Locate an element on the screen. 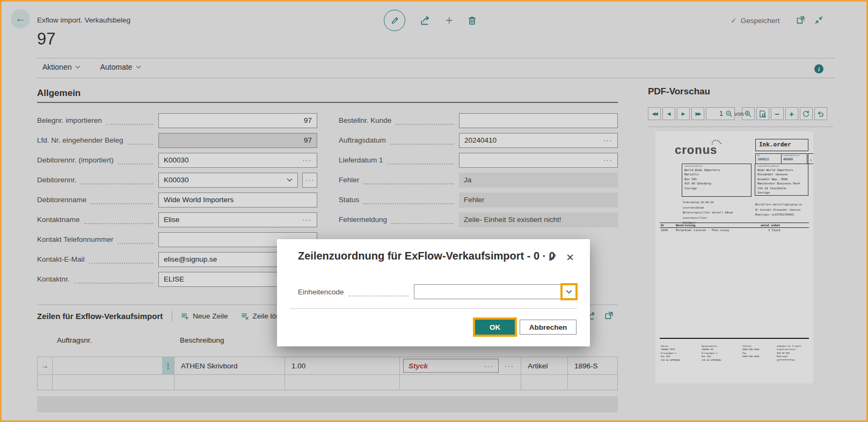  einheitencode-label: Einheitencode is located at coordinates (321, 292).